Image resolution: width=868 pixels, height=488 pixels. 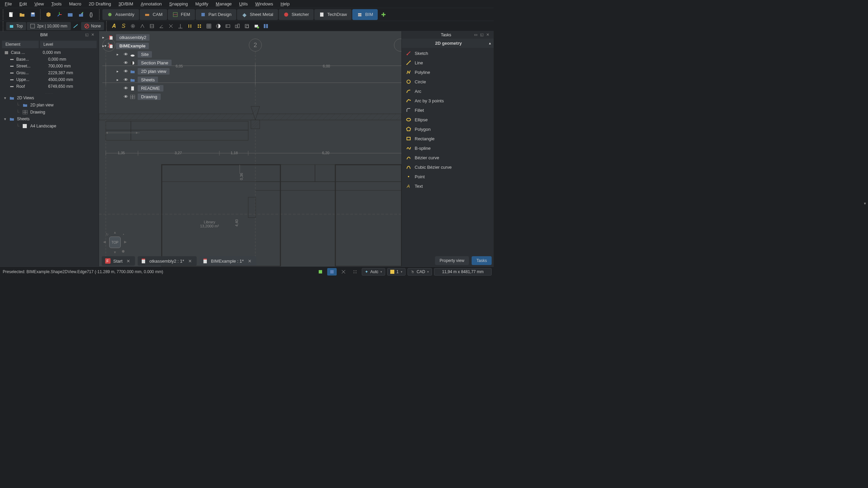 What do you see at coordinates (209, 26) in the screenshot?
I see `snap-grid-icon` at bounding box center [209, 26].